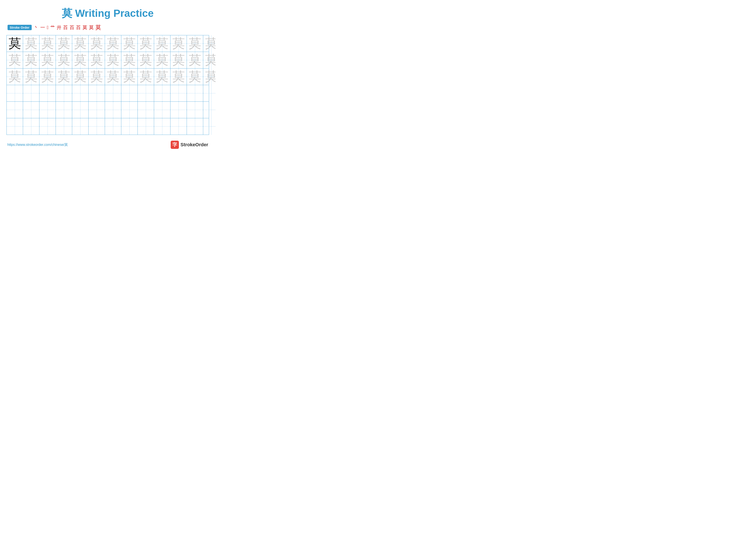 The width and height of the screenshot is (756, 534). I want to click on grid-row-2: 莫 莫 莫 莫 莫 莫 莫 莫 莫 莫 莫 莫 莫, so click(108, 60).